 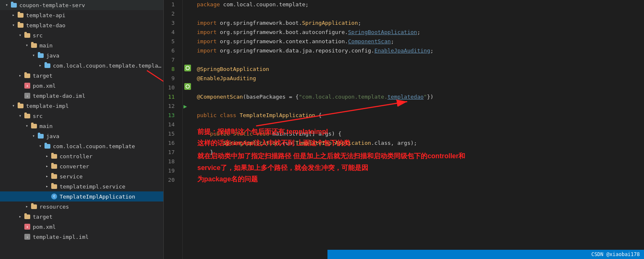 What do you see at coordinates (34, 55) in the screenshot?
I see `arrow-java-dao` at bounding box center [34, 55].